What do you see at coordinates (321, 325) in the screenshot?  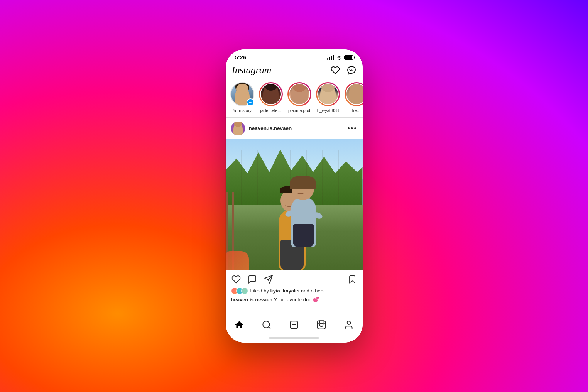 I see `nav-reels-button` at bounding box center [321, 325].